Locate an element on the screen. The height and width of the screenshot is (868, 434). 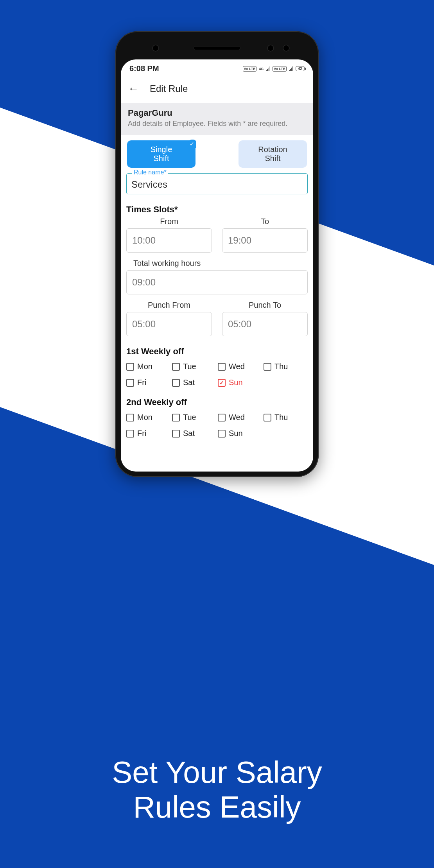
status-icons: Vo LTE 4G Vo LTE 42 is located at coordinates (274, 69).